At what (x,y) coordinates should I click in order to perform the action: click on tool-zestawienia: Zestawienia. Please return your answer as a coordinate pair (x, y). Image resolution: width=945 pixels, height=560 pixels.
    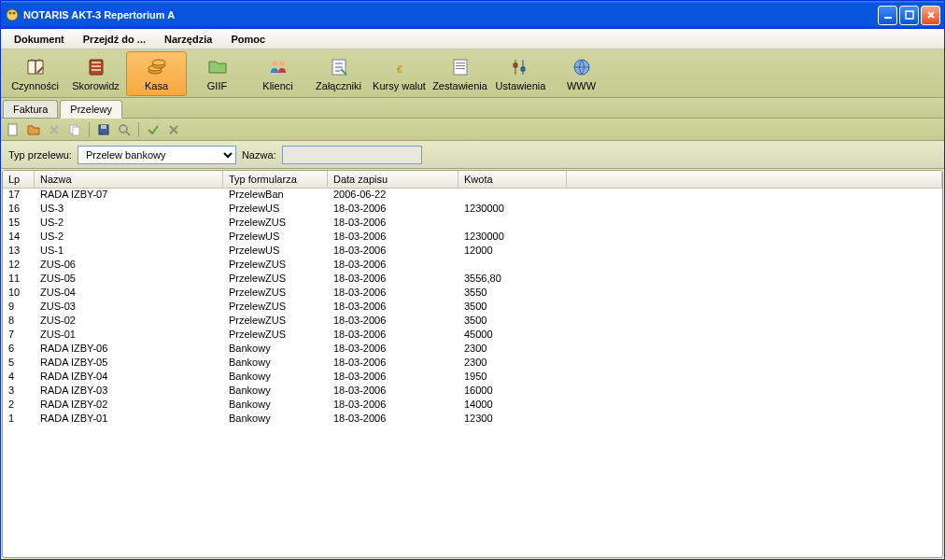
    Looking at the image, I should click on (459, 74).